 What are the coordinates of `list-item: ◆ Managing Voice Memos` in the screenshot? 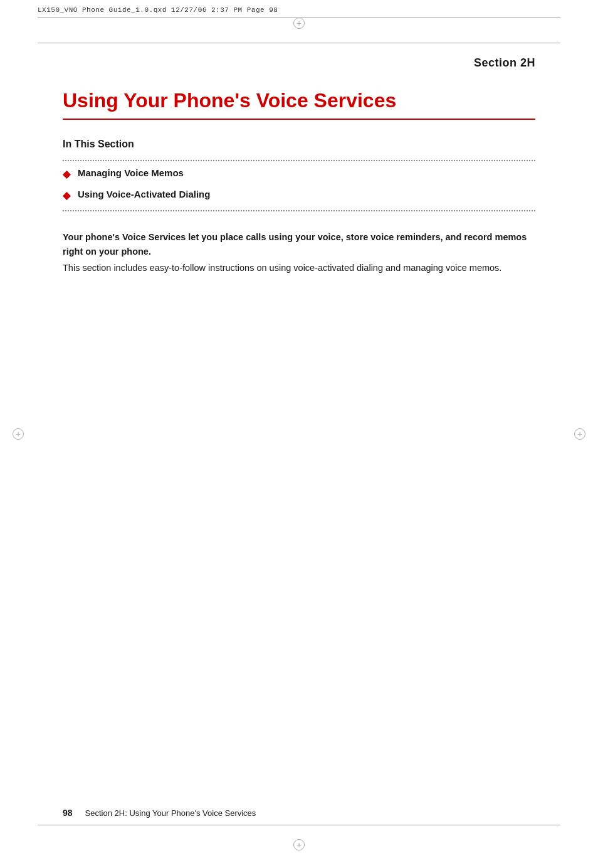 It's located at (299, 174).